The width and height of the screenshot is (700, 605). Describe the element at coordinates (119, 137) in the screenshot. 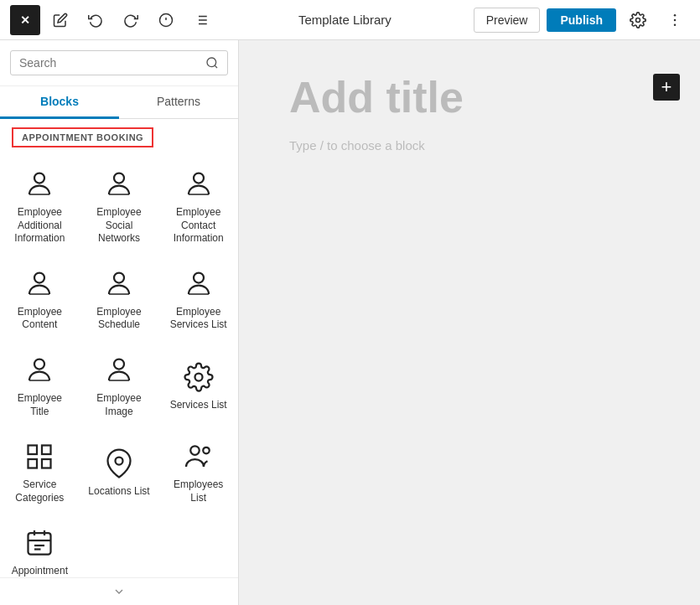

I see `section-label-wrap: APPOINTMENT BOOKING` at that location.